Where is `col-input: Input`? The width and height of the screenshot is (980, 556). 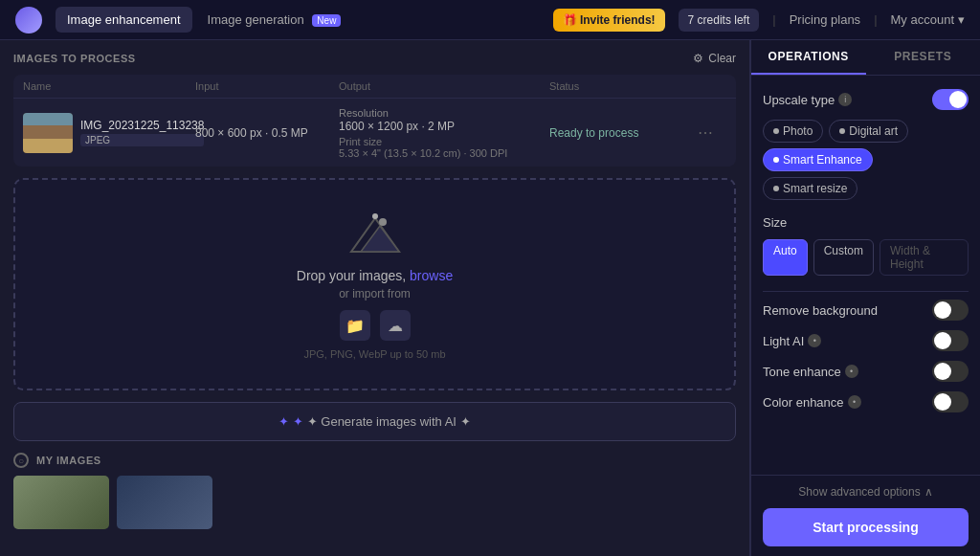 col-input: Input is located at coordinates (267, 86).